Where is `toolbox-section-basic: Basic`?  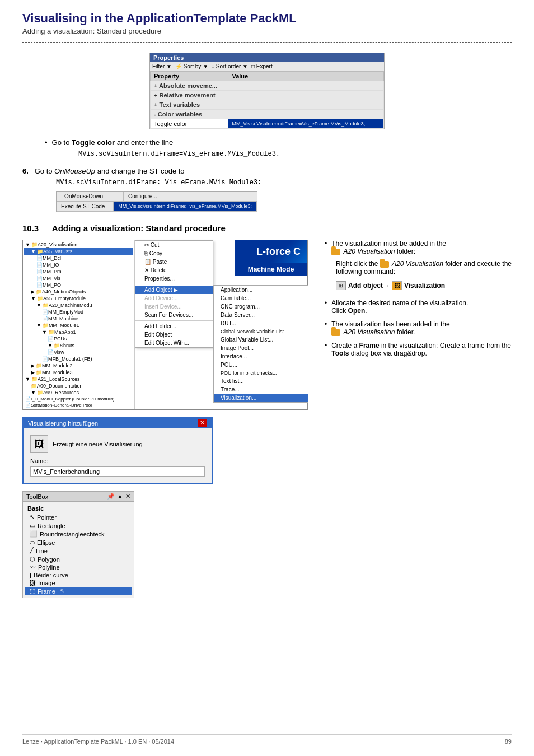 toolbox-section-basic: Basic is located at coordinates (78, 508).